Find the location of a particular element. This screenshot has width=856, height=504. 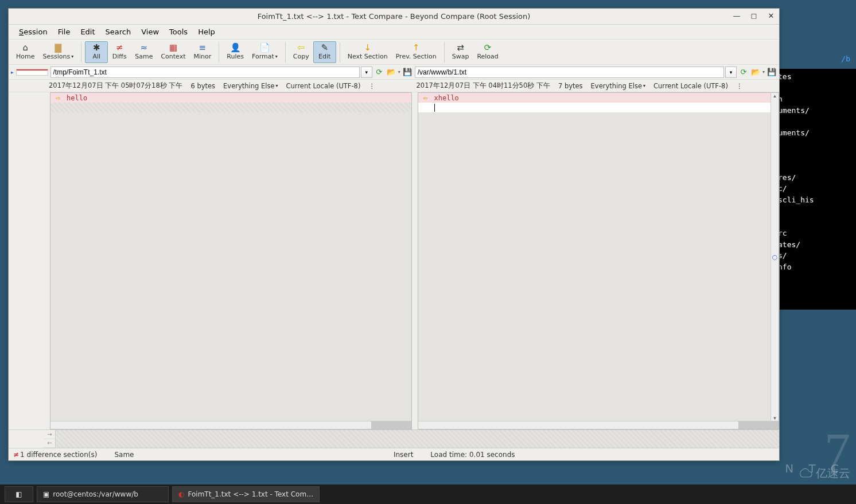

status-load-time: Load time: 0.01 seconds is located at coordinates (473, 455).